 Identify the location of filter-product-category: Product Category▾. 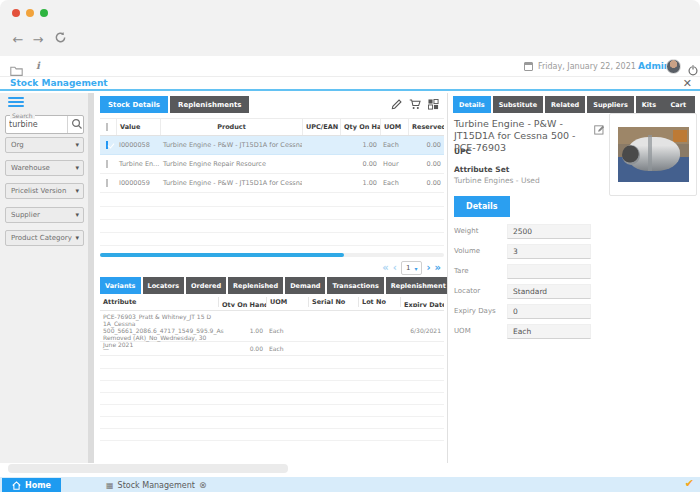
(44, 238).